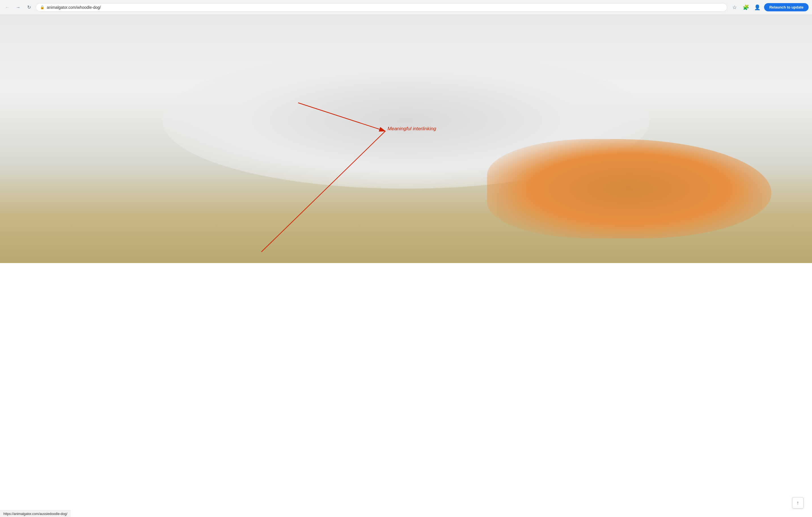  I want to click on relaunch-button: Relaunch to update, so click(786, 7).